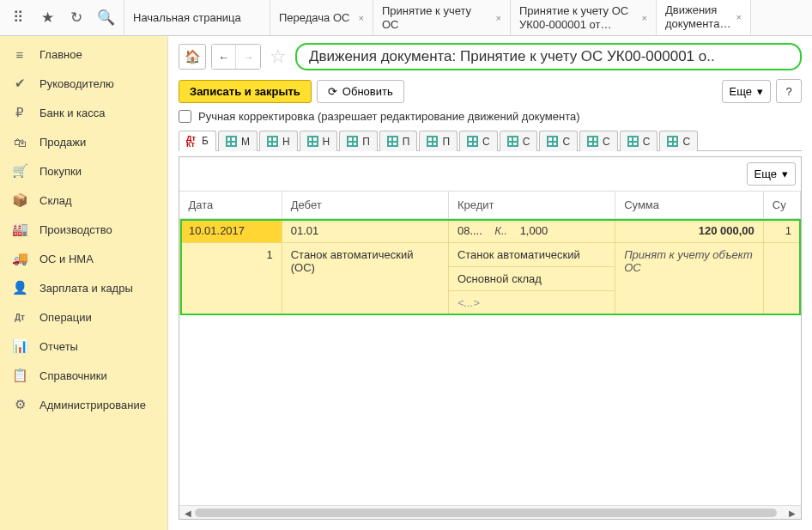 The height and width of the screenshot is (530, 812). I want to click on table-more-button: Еще ▾, so click(771, 174).